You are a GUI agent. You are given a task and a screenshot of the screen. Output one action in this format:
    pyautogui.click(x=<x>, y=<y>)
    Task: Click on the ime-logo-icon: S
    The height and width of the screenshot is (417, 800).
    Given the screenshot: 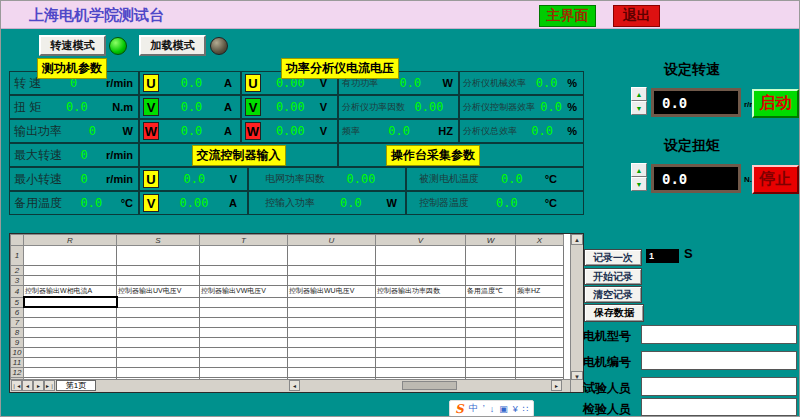 What is the action you would take?
    pyautogui.click(x=460, y=409)
    